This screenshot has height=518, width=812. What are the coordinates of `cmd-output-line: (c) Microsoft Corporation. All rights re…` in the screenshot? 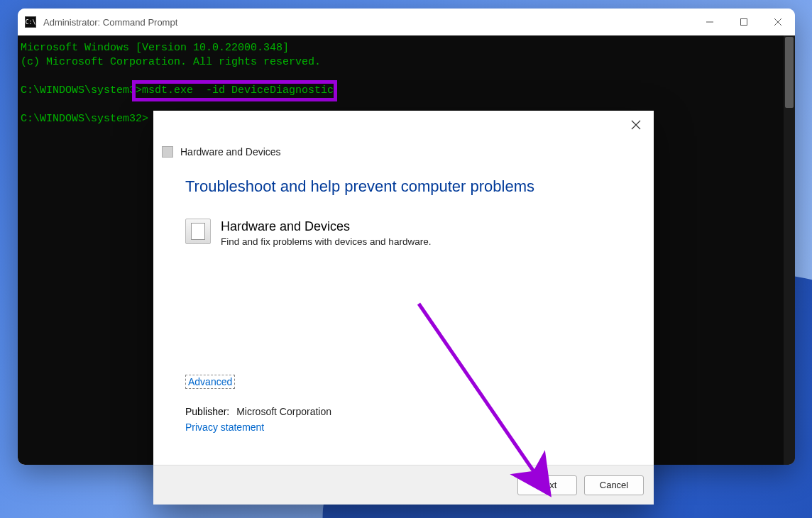 It's located at (407, 62).